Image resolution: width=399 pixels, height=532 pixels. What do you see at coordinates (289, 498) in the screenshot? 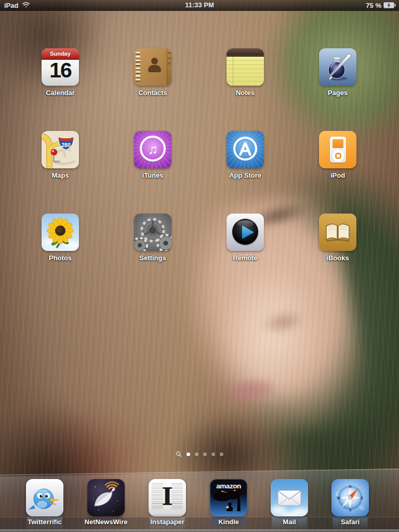
I see `dock-app-mail: Mail` at bounding box center [289, 498].